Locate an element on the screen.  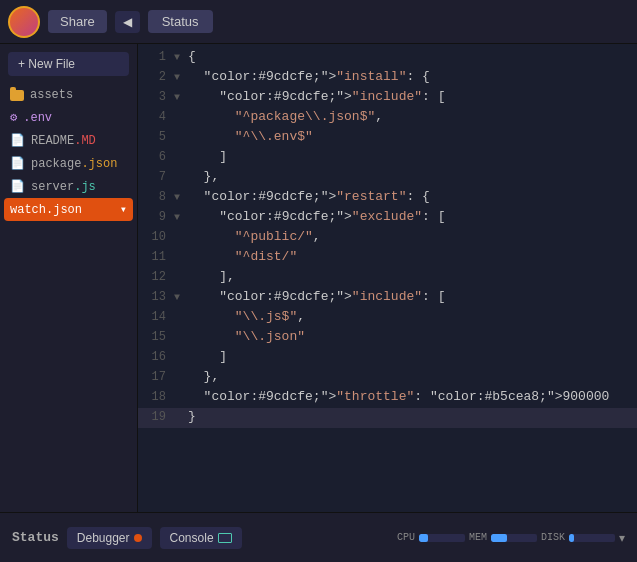
new-file-button: + New File is located at coordinates (68, 64).